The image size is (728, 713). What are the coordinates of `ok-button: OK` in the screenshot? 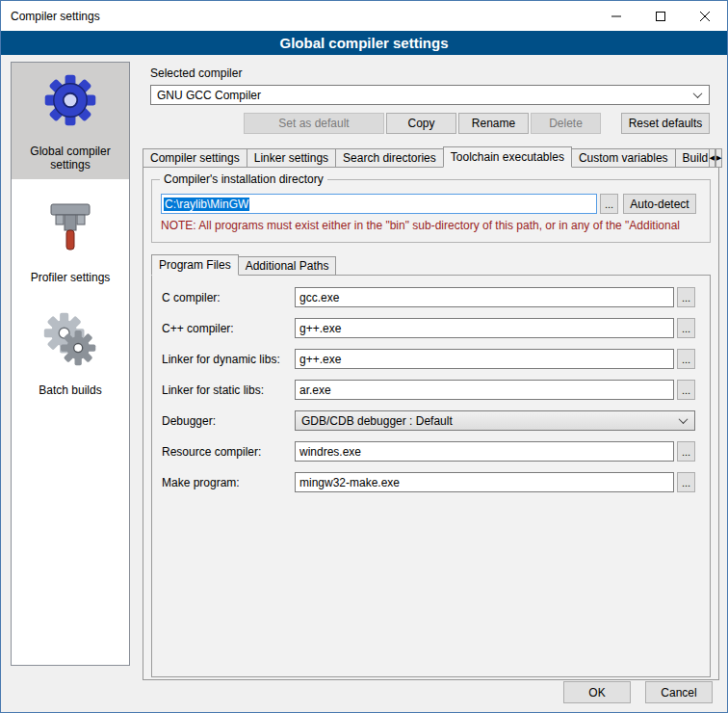 It's located at (597, 692).